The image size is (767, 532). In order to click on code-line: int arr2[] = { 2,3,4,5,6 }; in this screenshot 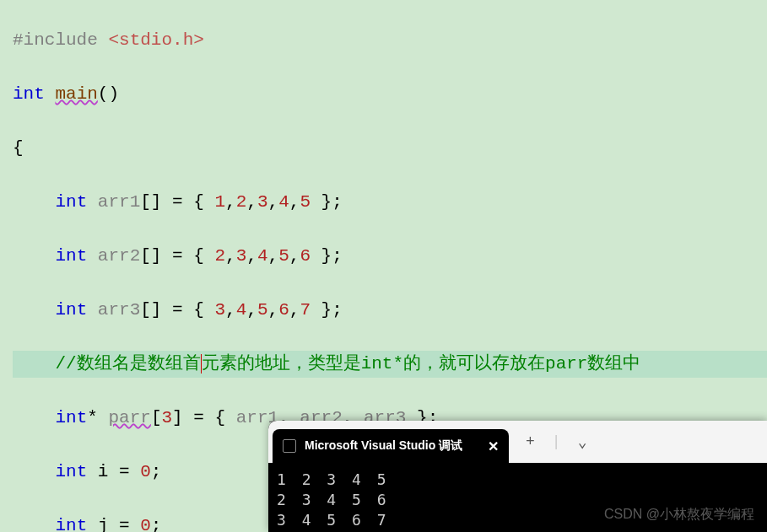, I will do `click(390, 256)`.